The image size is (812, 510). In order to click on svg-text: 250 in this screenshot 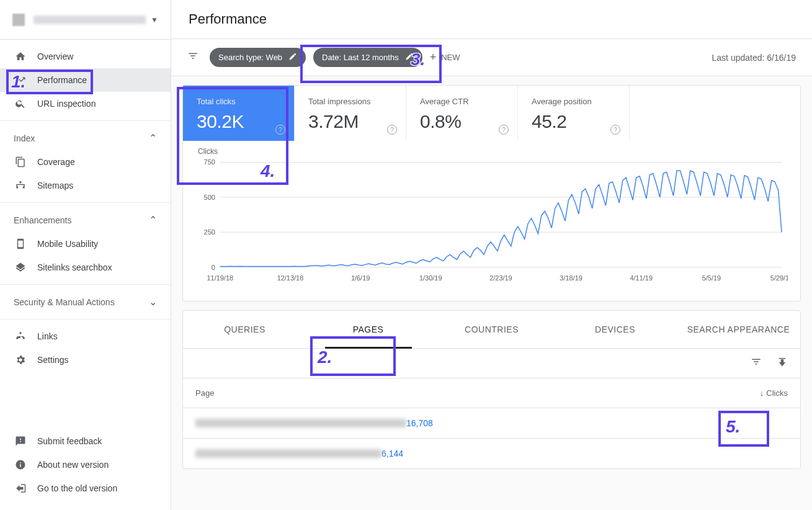, I will do `click(210, 232)`.